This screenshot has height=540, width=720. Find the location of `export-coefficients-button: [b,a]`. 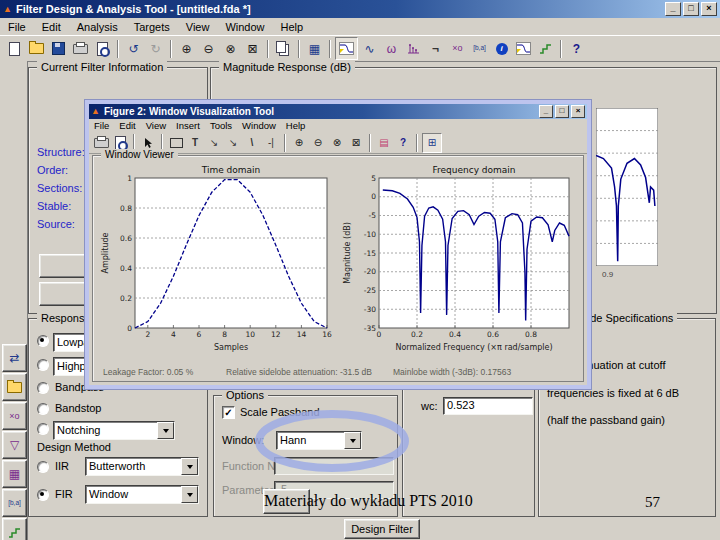

export-coefficients-button: [b,a] is located at coordinates (14, 503).